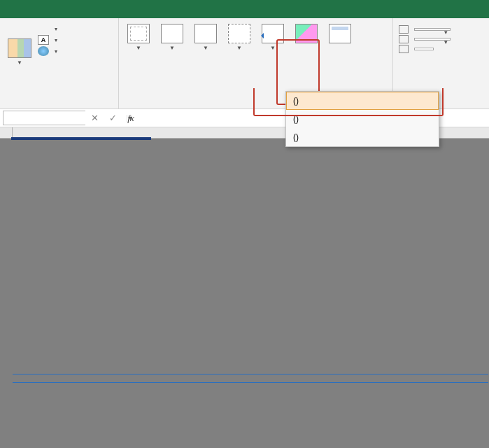 Image resolution: width=489 pixels, height=448 pixels. I want to click on print-titles-button, so click(340, 52).